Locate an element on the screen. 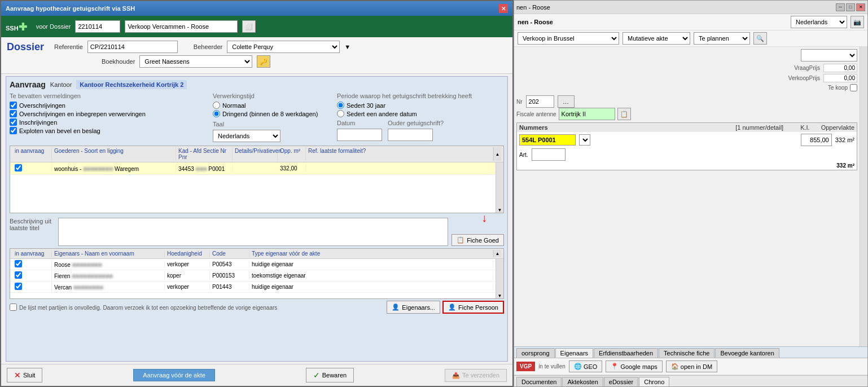  goederen-scroll-up: ▲ is located at coordinates (497, 154).